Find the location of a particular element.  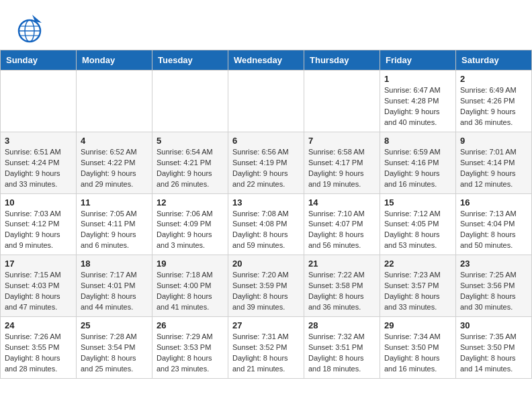

day-info: Sunrise: 6:52 AM Sunset: 4:22 PM Dayligh… is located at coordinates (114, 169).